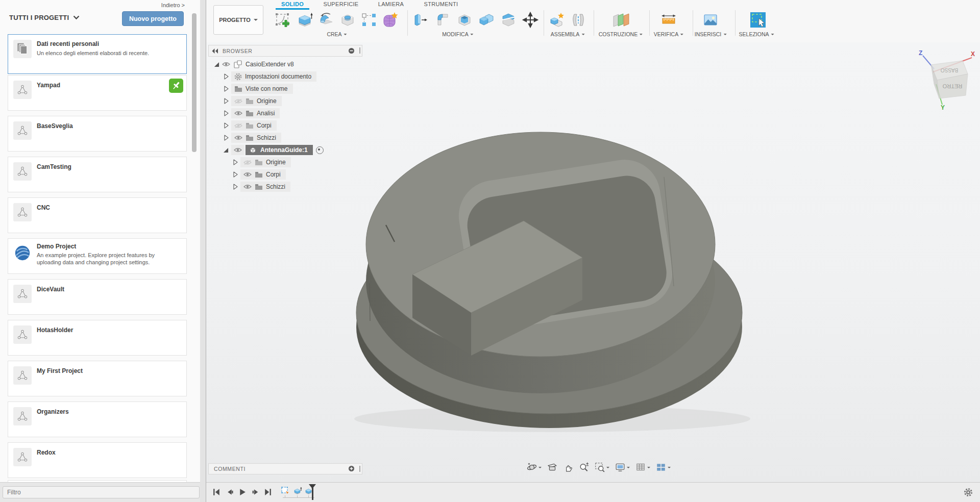 The width and height of the screenshot is (980, 502). I want to click on insert-image-button, so click(710, 20).